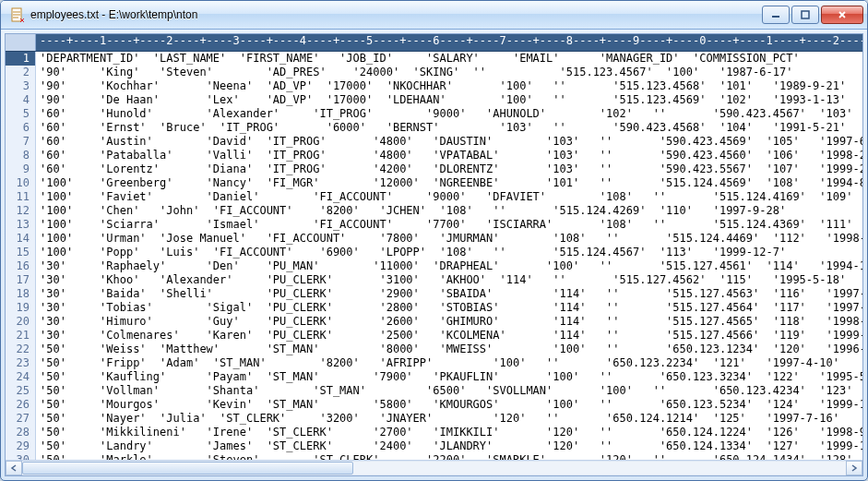 This screenshot has width=868, height=481. What do you see at coordinates (451, 447) in the screenshot?
I see `text-line: '50' 'Landry' 'James' 'ST_CLERK' '2400' …` at bounding box center [451, 447].